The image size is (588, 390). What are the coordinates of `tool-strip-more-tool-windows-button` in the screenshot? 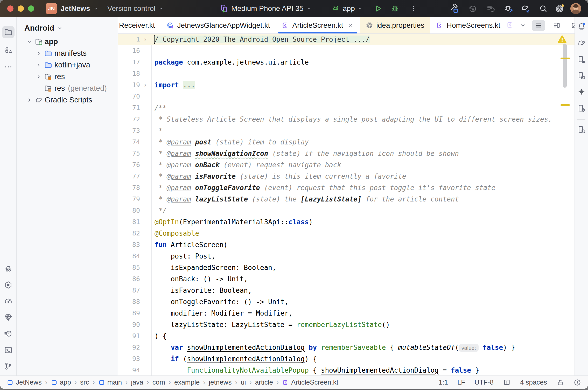 It's located at (8, 67).